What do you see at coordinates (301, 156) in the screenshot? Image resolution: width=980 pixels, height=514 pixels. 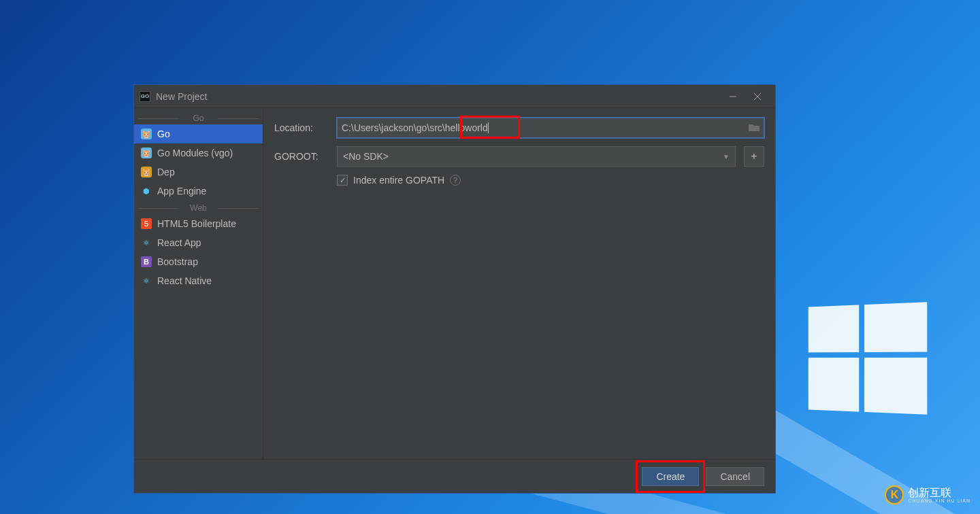 I see `goroot-label: GOROOT:` at bounding box center [301, 156].